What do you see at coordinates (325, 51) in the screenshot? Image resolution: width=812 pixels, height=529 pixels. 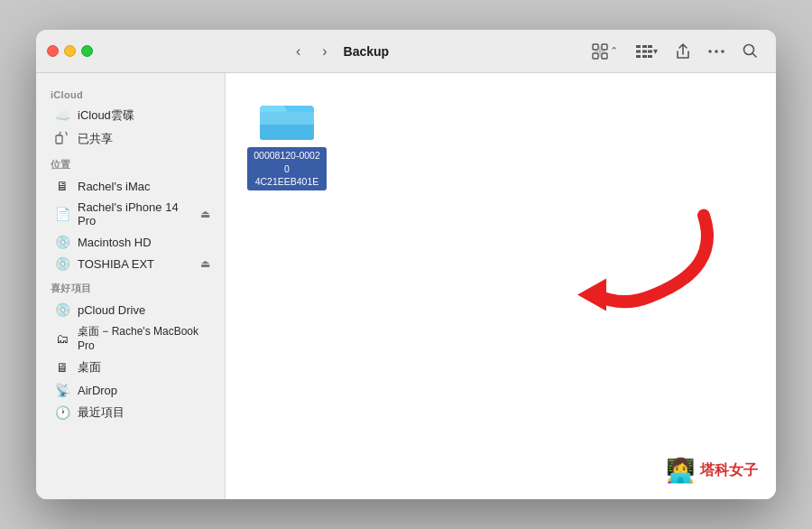 I see `forward-button: ›` at bounding box center [325, 51].